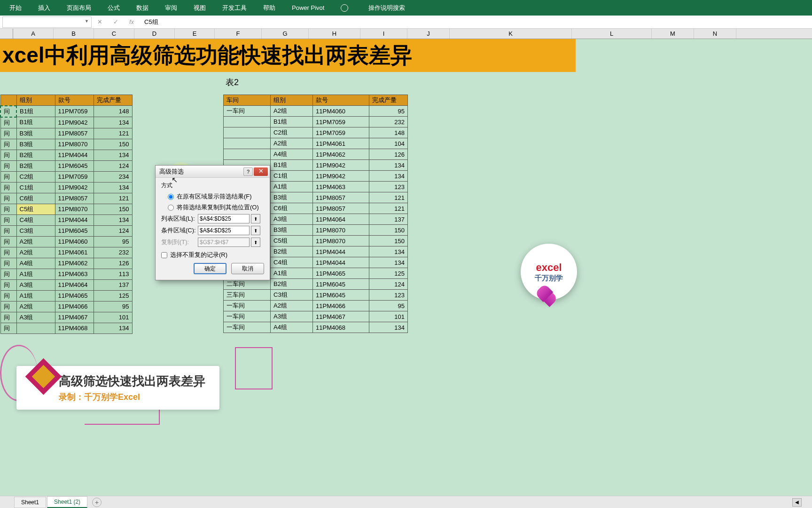  Describe the element at coordinates (406, 34) in the screenshot. I see `column-headers: ABCDEFGHIJKLMN` at that location.